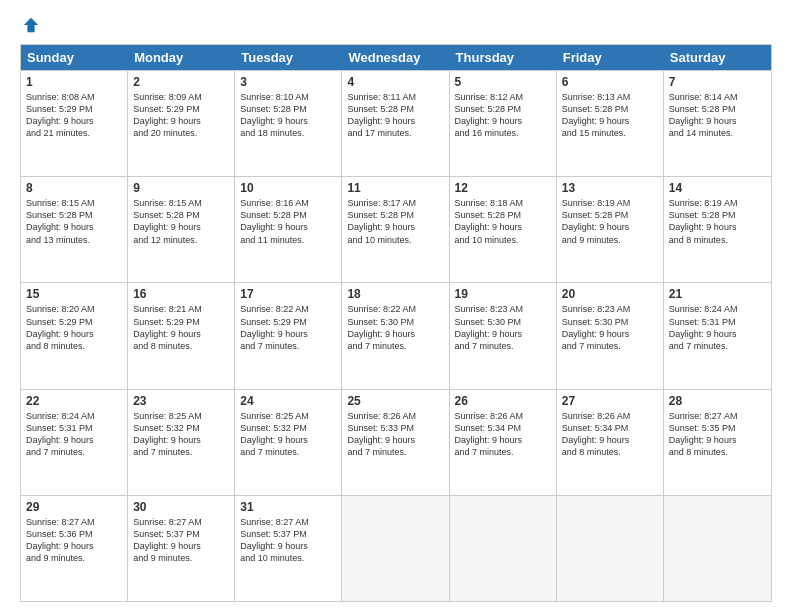 Image resolution: width=792 pixels, height=612 pixels. Describe the element at coordinates (288, 401) in the screenshot. I see `day-number: 24` at that location.